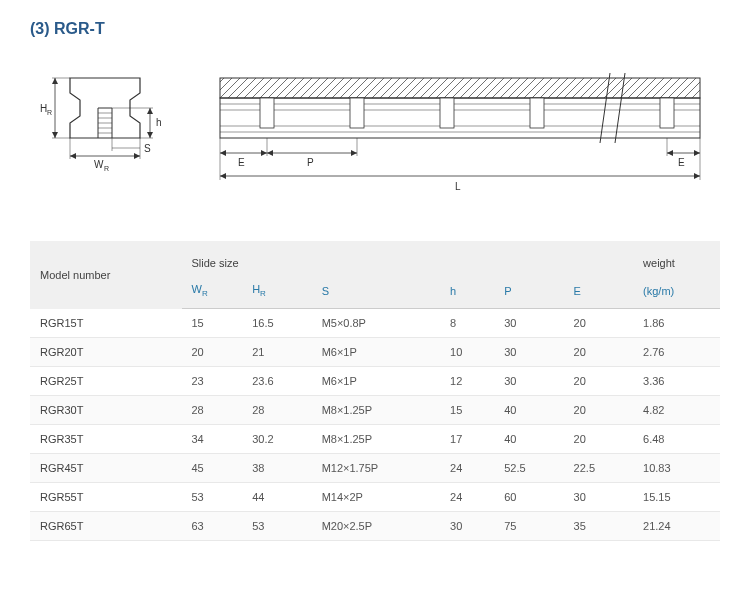 This screenshot has height=615, width=750. What do you see at coordinates (276, 293) in the screenshot?
I see `col-hr: HR` at bounding box center [276, 293].